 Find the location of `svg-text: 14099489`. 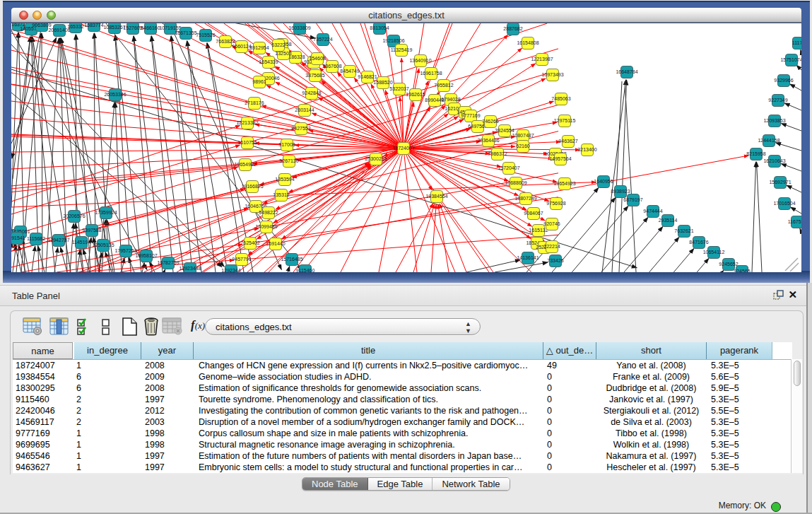

svg-text: 14099489 is located at coordinates (266, 226).